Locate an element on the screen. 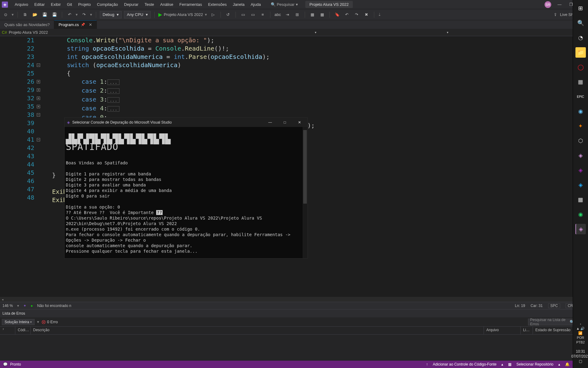 The image size is (588, 368). opera-icon: ◯ is located at coordinates (581, 67).